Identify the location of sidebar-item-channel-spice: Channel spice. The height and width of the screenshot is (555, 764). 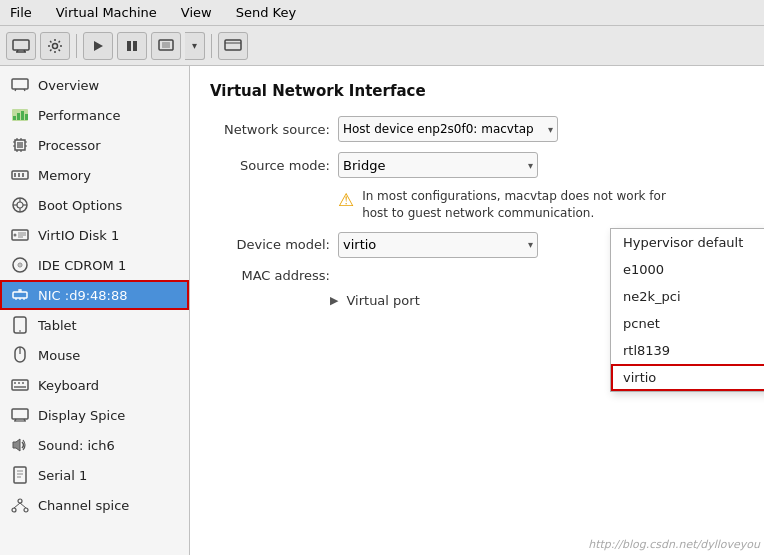
(94, 505).